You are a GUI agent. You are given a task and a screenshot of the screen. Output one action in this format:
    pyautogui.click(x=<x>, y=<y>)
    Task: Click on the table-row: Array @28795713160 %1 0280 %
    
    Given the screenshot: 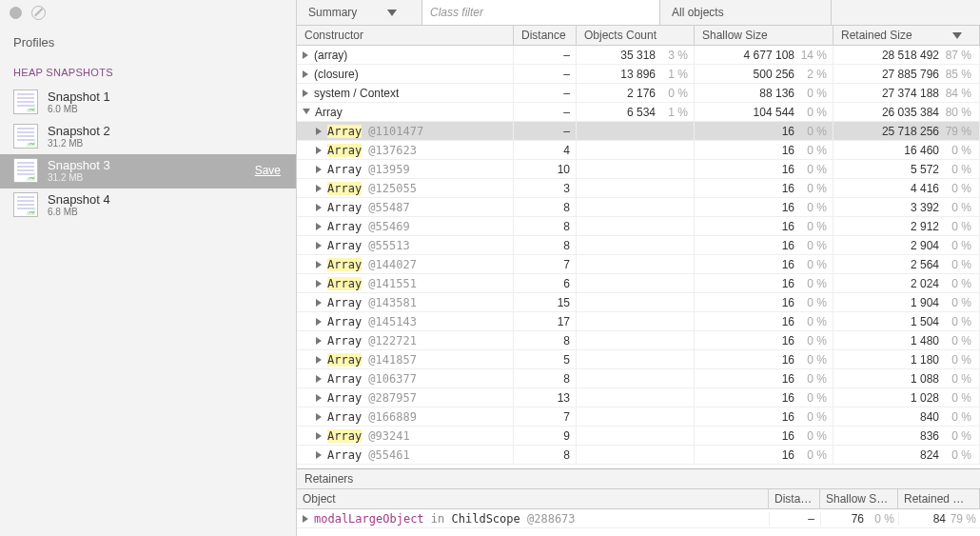 What is the action you would take?
    pyautogui.click(x=638, y=398)
    